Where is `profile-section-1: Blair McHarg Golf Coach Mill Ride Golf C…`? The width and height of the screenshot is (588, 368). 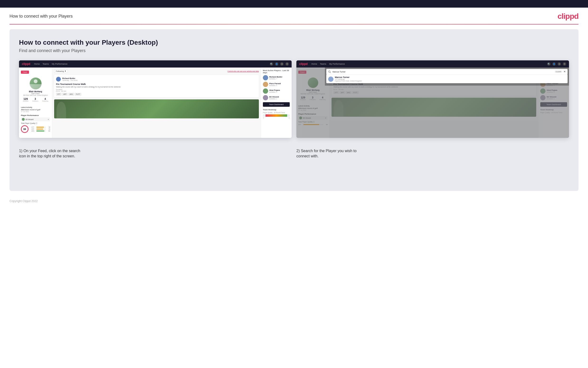 profile-section-1: Blair McHarg Golf Coach Mill Ride Golf C… is located at coordinates (35, 91).